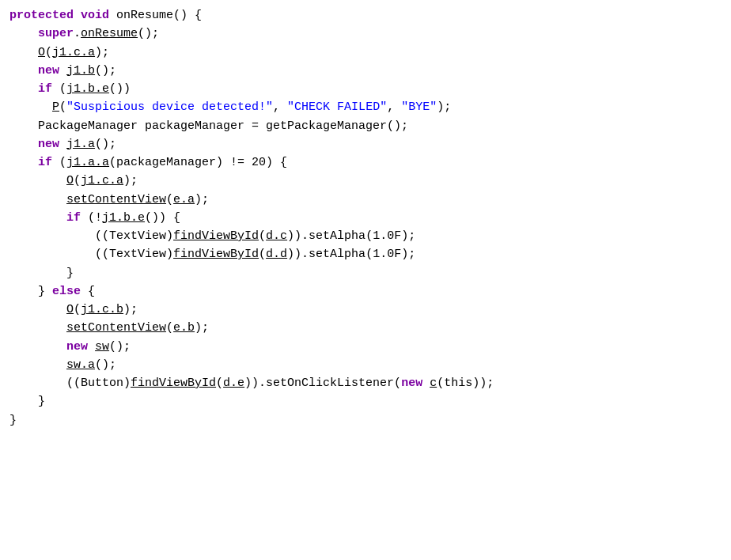 This screenshot has width=731, height=560. What do you see at coordinates (366, 180) in the screenshot?
I see `code-line-10: O(j1.c.a);` at bounding box center [366, 180].